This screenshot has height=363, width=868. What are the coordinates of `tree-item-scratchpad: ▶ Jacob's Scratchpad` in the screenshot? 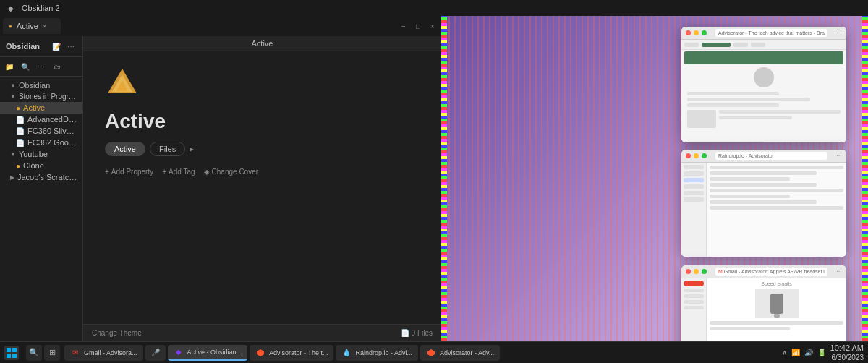 It's located at (41, 177).